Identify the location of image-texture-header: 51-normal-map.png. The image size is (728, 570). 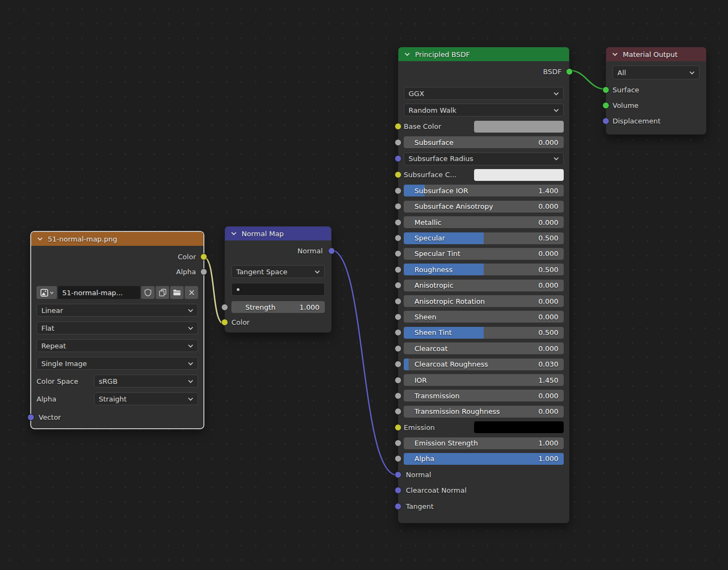
(117, 239).